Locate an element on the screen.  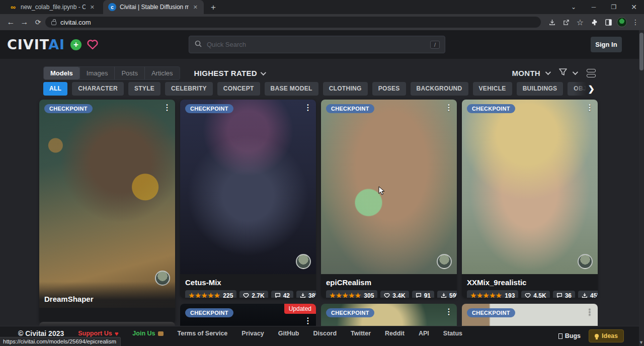
browser-tab-civitai: c Civitai | Stable Diffusion models, ✕ is located at coordinates (153, 7).